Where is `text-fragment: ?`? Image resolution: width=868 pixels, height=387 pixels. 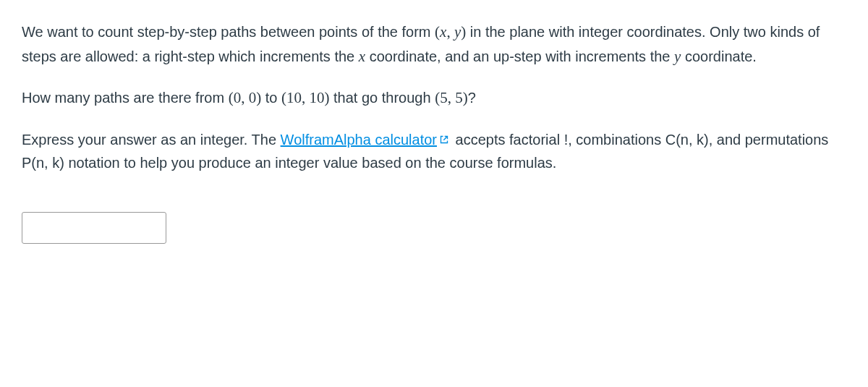
text-fragment: ? is located at coordinates (472, 98).